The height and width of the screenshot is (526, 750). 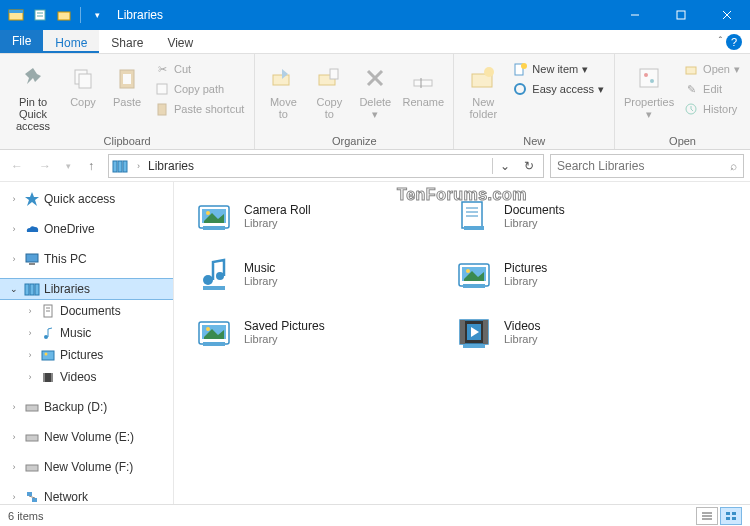 I want to click on nav-up-button: ↑, so click(x=91, y=166).